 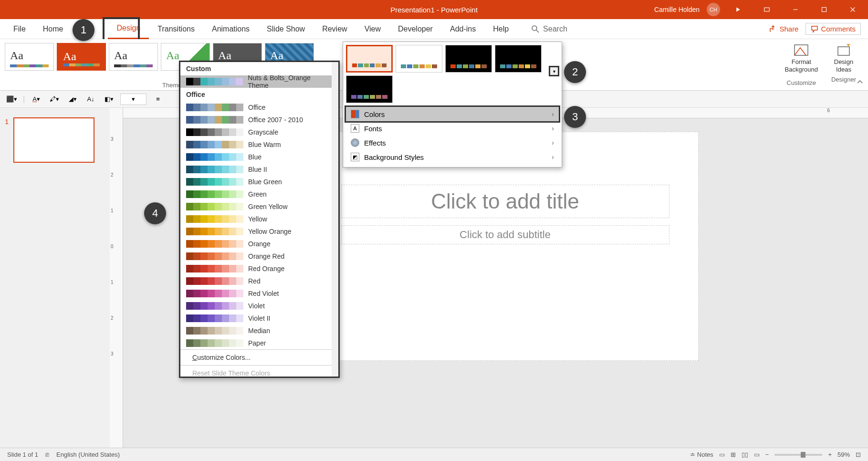 I want to click on color-scheme-row: Blue Green, so click(x=260, y=182).